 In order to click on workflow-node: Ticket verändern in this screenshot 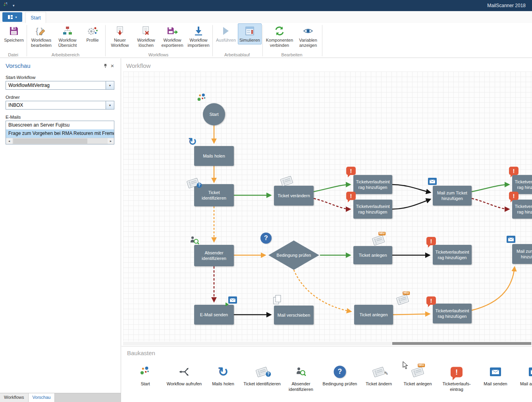, I will do `click(294, 196)`.